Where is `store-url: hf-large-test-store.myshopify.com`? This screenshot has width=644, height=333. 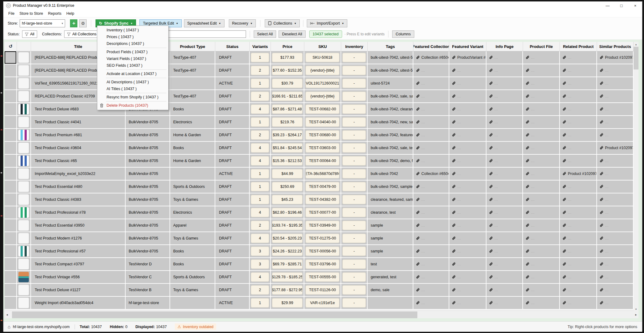 store-url: hf-large-test-store.myshopify.com is located at coordinates (41, 327).